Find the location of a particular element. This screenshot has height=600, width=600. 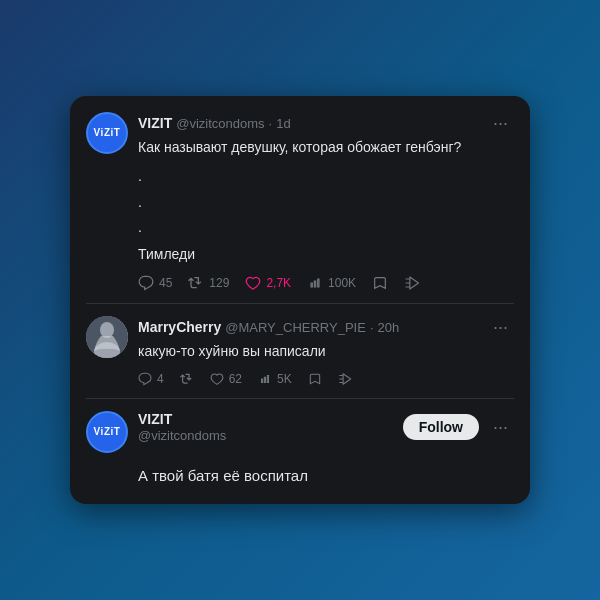

retweet-icon is located at coordinates (196, 283).